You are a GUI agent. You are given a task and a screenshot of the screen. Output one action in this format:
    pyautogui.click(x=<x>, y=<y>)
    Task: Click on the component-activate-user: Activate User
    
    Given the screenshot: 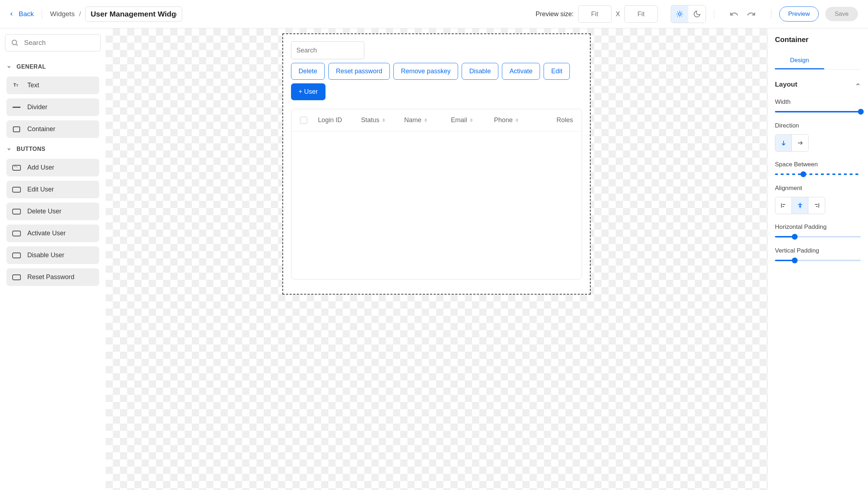 What is the action you would take?
    pyautogui.click(x=53, y=234)
    